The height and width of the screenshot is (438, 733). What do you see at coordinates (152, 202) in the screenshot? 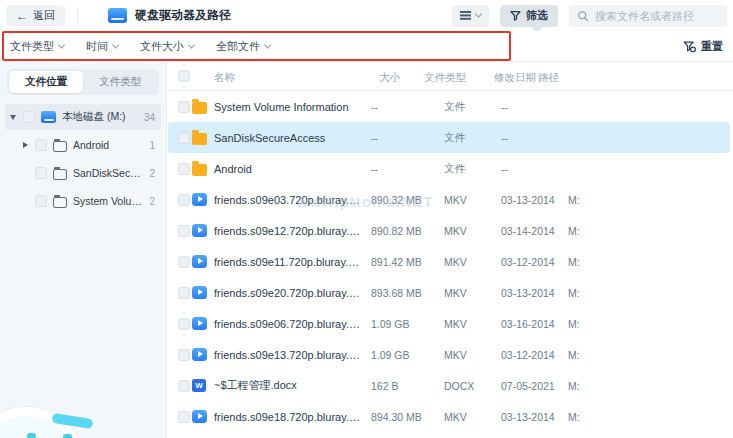
I see `tree-item-count: 2` at bounding box center [152, 202].